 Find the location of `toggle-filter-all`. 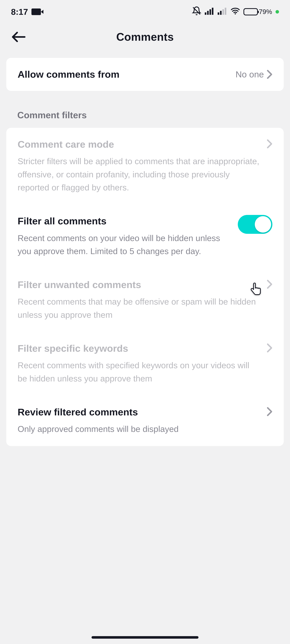

toggle-filter-all is located at coordinates (255, 224).